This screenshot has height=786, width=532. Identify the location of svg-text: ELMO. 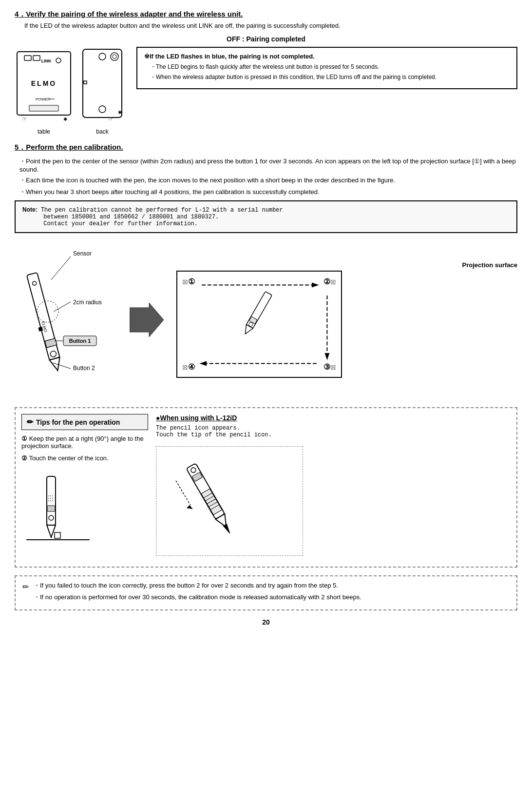
(44, 83).